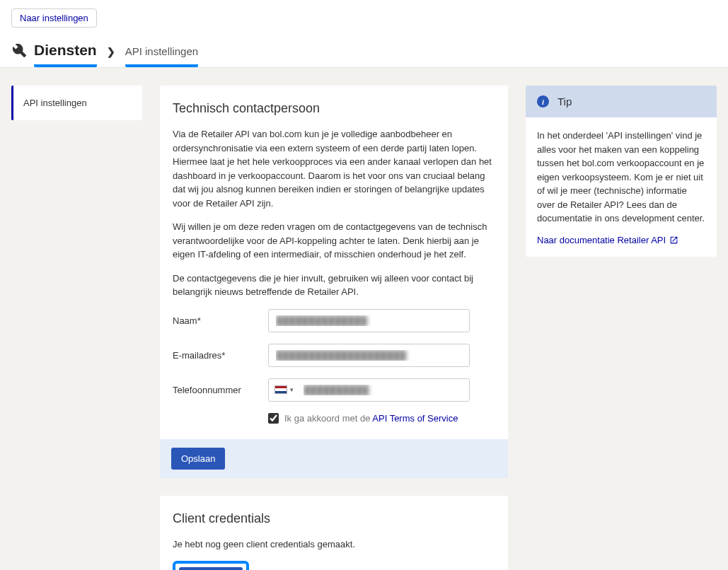  I want to click on tip-link-text: Naar documentatie Retailer API, so click(601, 240).